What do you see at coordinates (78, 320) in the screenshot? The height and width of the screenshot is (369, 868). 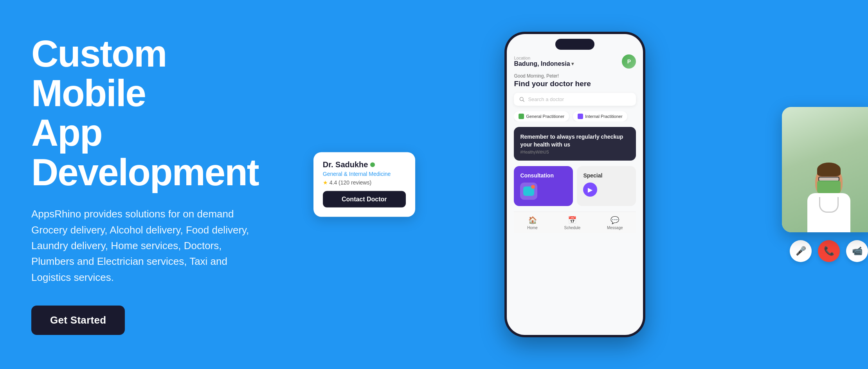 I see `get-started-button: Get Started` at bounding box center [78, 320].